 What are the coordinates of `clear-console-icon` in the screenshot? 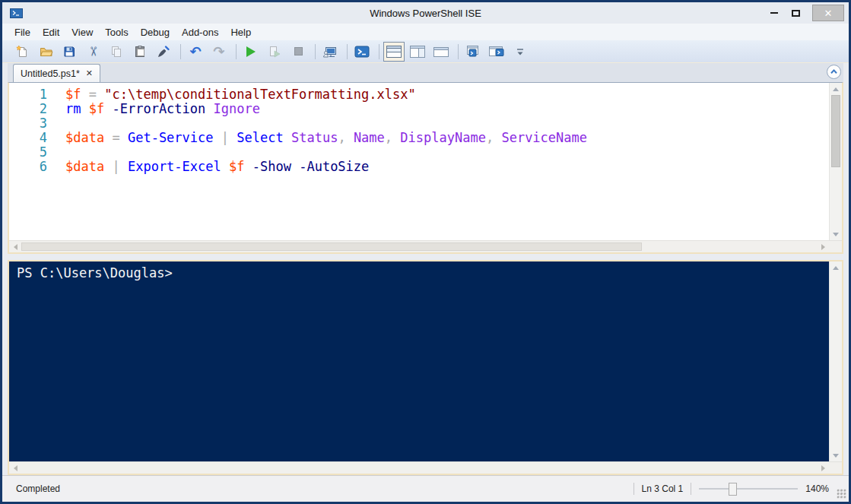 It's located at (164, 52).